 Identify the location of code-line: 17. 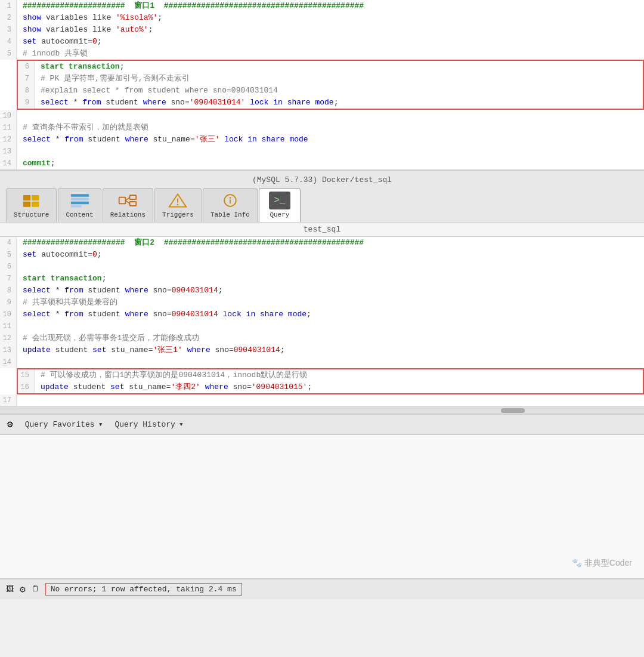
(322, 400).